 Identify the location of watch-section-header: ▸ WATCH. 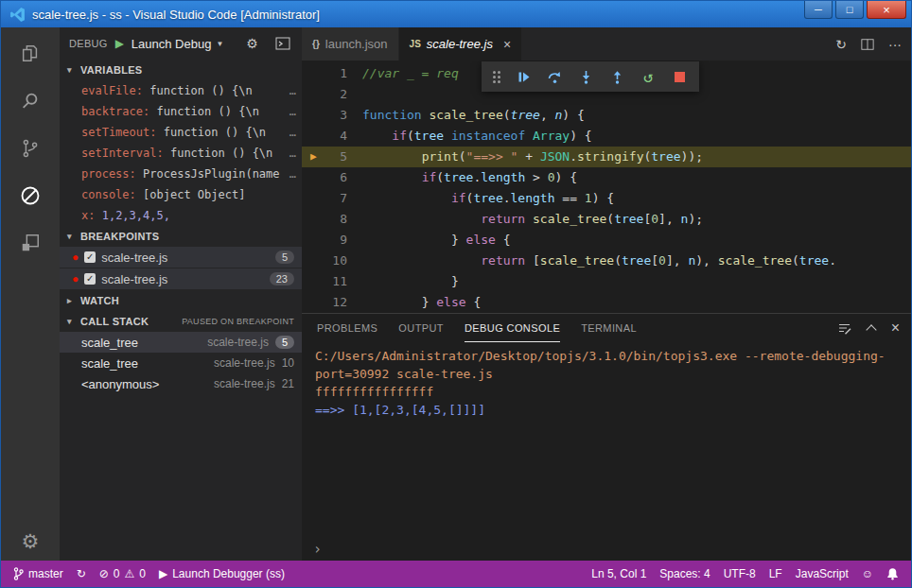
(181, 301).